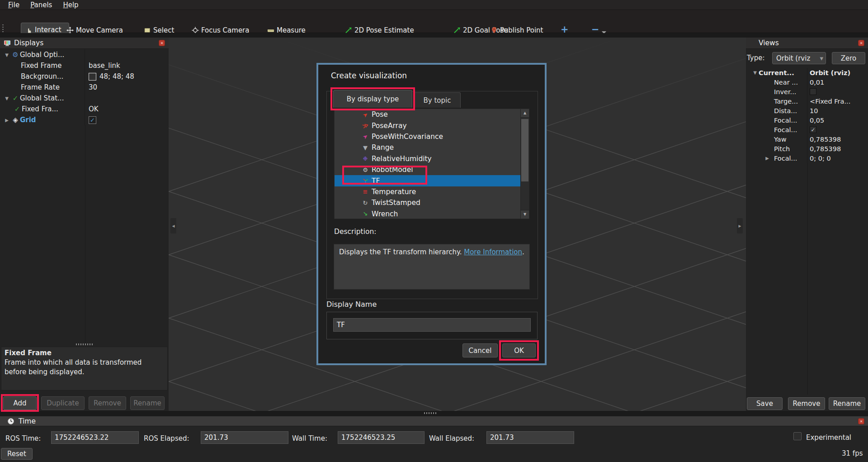  What do you see at coordinates (84, 87) in the screenshot?
I see `tree-row-frame-rate: Frame Rate 30` at bounding box center [84, 87].